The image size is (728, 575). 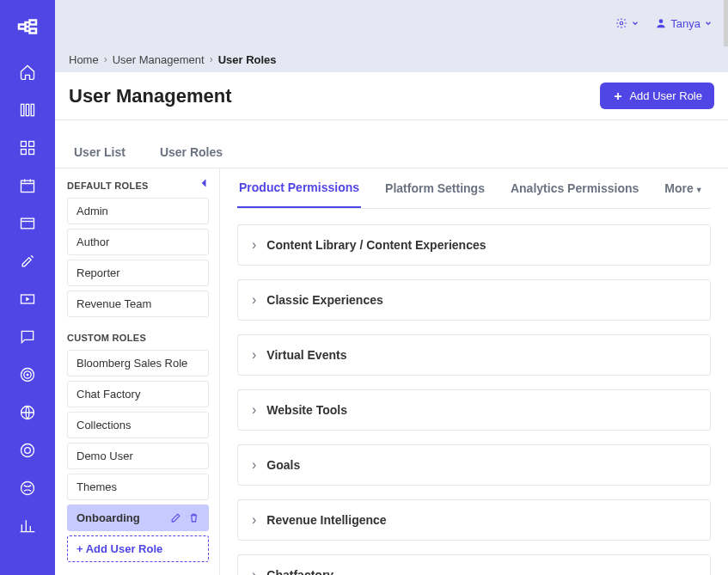 I want to click on role-item-themes: Themes, so click(x=138, y=486).